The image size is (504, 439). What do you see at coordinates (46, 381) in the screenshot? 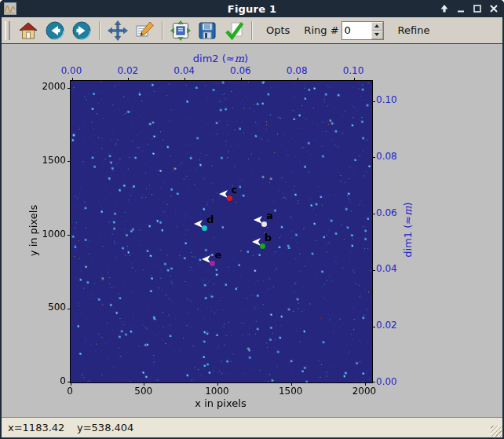
I see `y-tick-label: 0` at bounding box center [46, 381].